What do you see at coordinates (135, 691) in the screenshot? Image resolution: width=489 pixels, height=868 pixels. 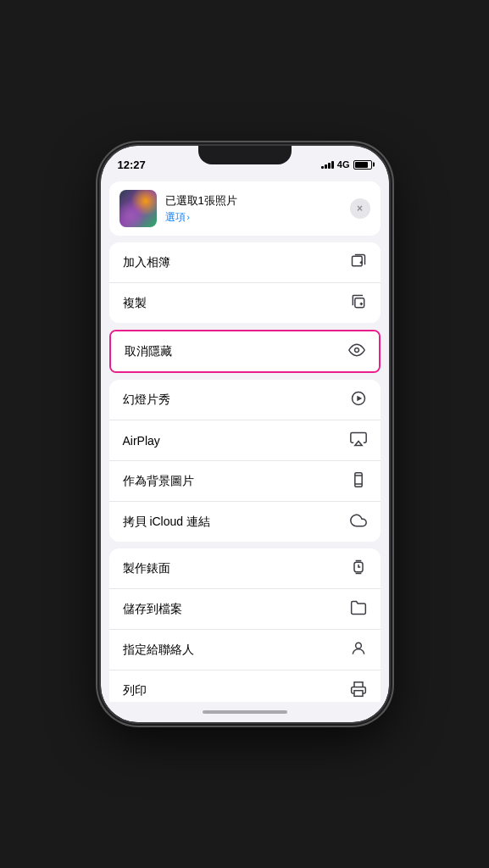 I see `print-label: 列印` at bounding box center [135, 691].